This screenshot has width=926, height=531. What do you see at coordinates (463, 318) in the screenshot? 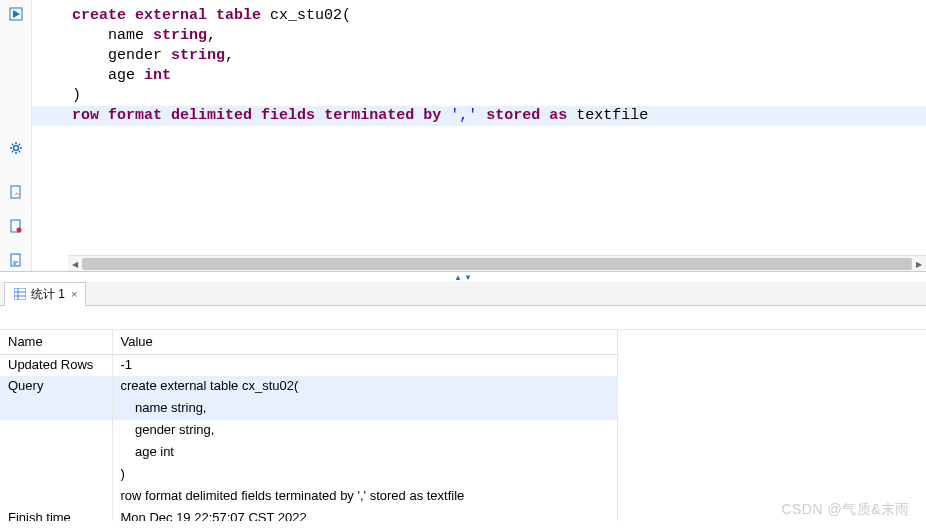
I see `results-toolbar-spacer` at bounding box center [463, 318].